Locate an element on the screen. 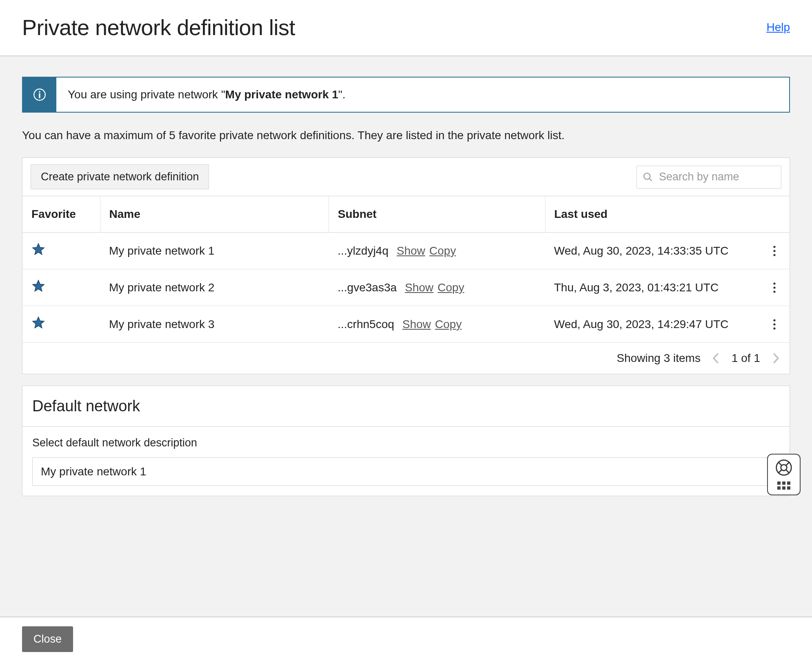  close-button: Close is located at coordinates (47, 639).